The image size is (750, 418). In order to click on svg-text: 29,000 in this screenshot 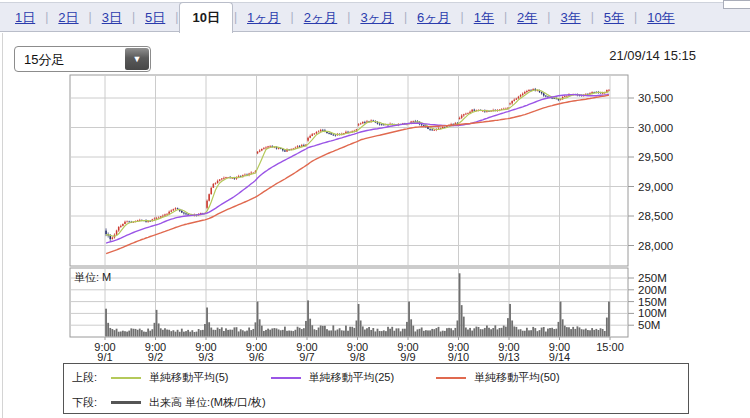, I will do `click(656, 187)`.